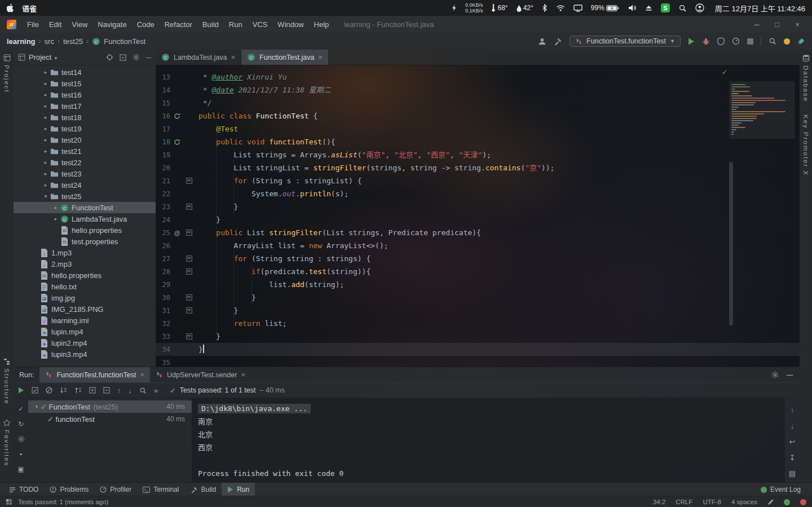 This screenshot has height=507, width=812. Describe the element at coordinates (684, 502) in the screenshot. I see `line-ending-indicator: CRLF` at that location.